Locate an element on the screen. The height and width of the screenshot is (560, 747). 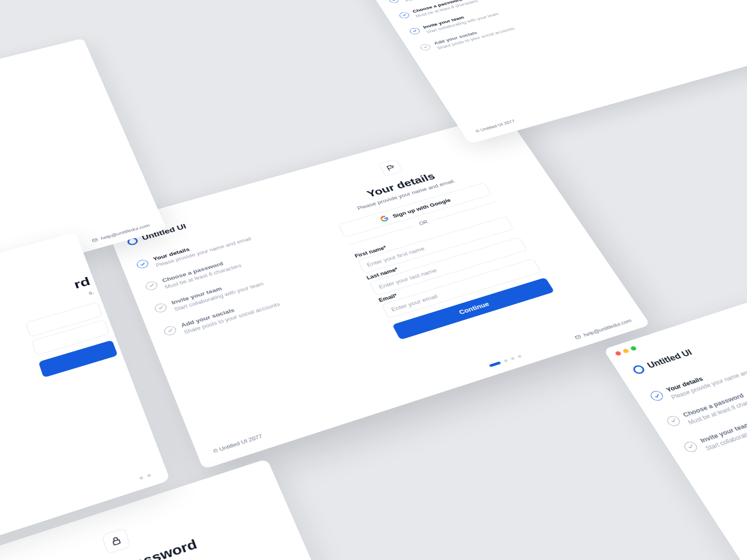
step-title: Invite your team is located at coordinates (723, 426).